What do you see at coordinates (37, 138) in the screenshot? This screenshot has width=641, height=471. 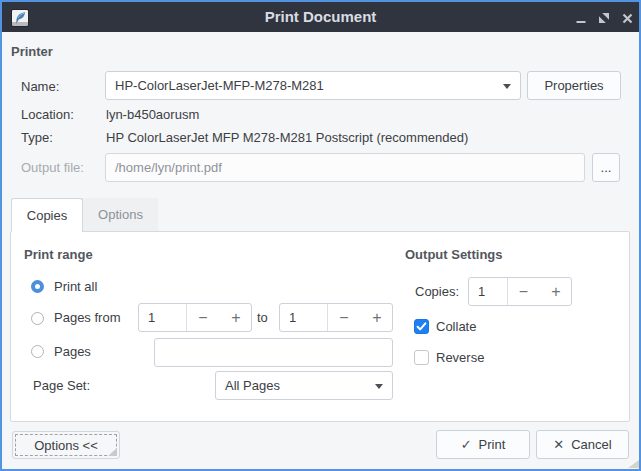 I see `type-label: Type:` at bounding box center [37, 138].